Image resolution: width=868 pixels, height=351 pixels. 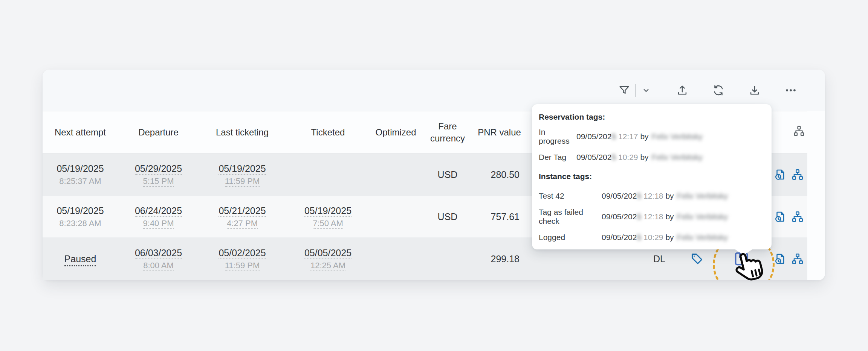 I want to click on ticketed-date: 05/19/2025, so click(x=328, y=211).